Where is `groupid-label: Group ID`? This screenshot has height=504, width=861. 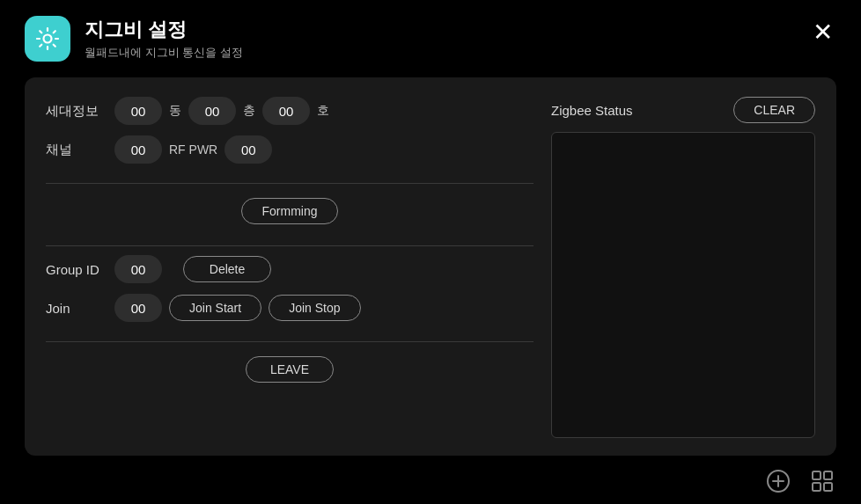
groupid-label: Group ID is located at coordinates (77, 269).